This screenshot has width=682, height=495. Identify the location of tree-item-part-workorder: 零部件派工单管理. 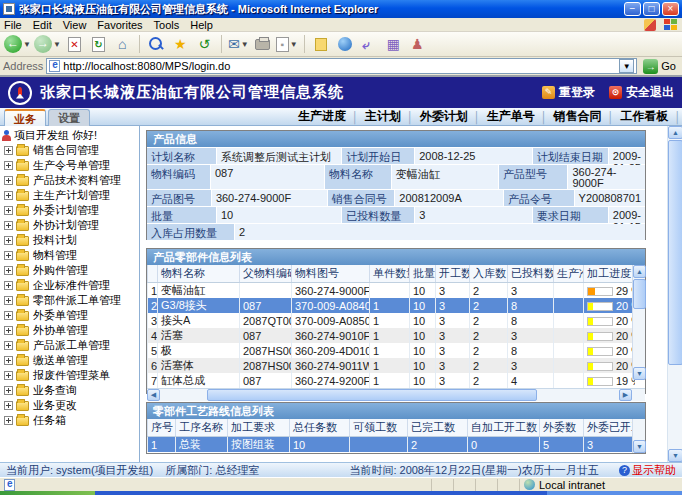
(70, 300).